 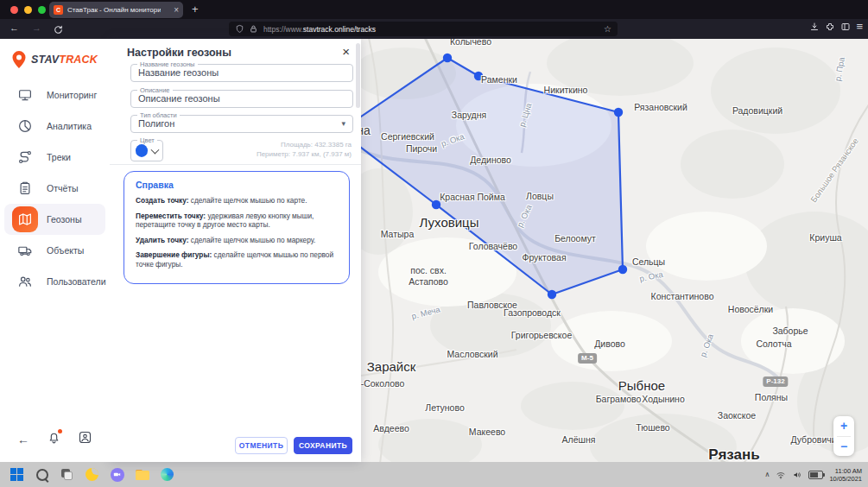 I want to click on back-button: ←, so click(x=14, y=28).